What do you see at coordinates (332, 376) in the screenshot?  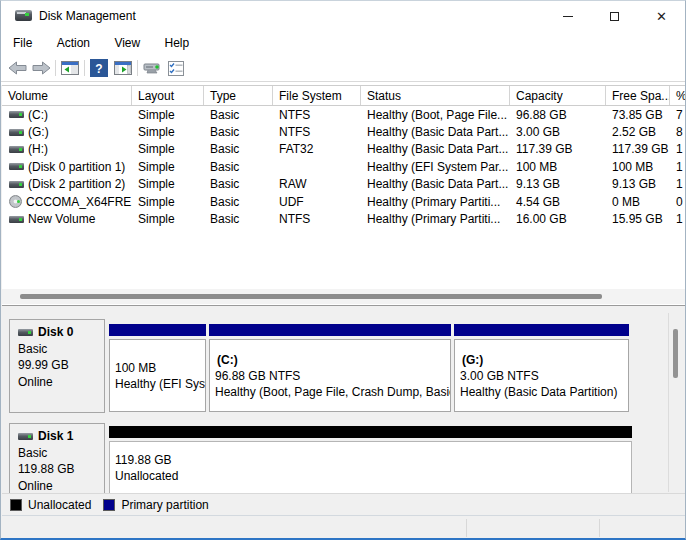 I see `partition-size: 96.88 GB NTFS` at bounding box center [332, 376].